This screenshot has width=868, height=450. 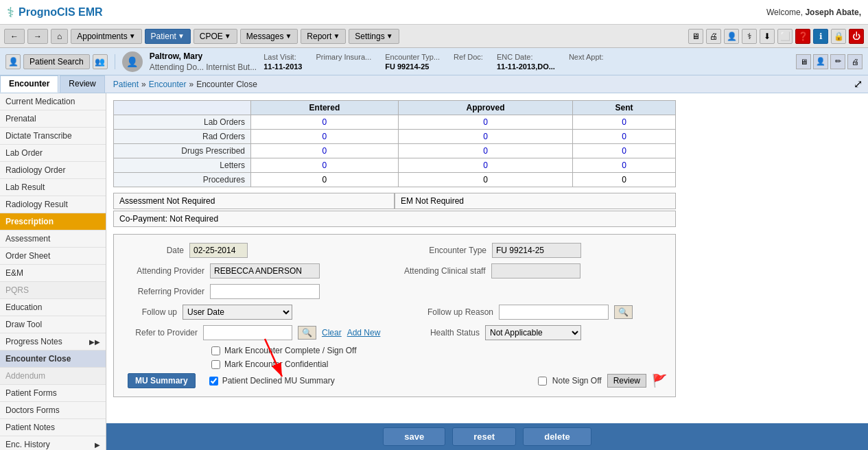 What do you see at coordinates (53, 273) in the screenshot?
I see `sidebar-item-em: E&M` at bounding box center [53, 273].